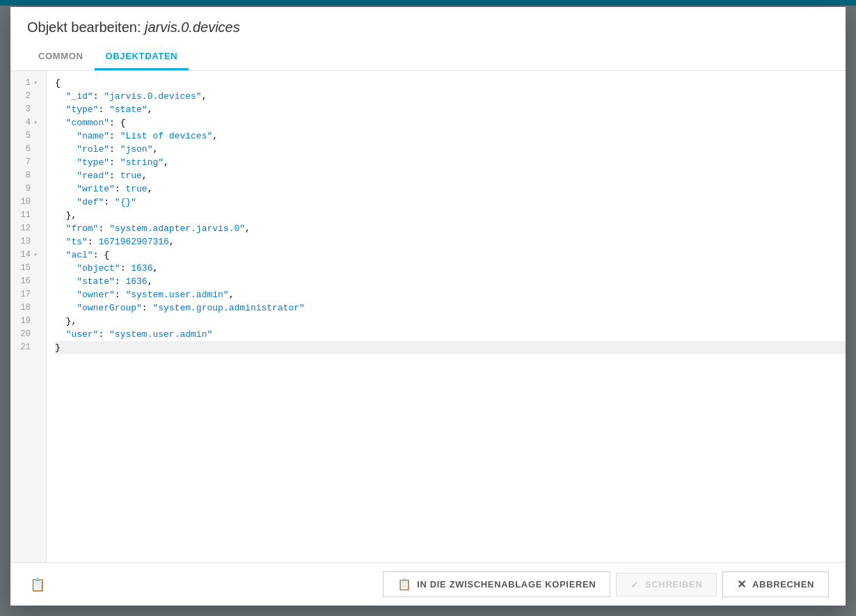 The height and width of the screenshot is (616, 856). What do you see at coordinates (28, 175) in the screenshot?
I see `line-number: 8` at bounding box center [28, 175].